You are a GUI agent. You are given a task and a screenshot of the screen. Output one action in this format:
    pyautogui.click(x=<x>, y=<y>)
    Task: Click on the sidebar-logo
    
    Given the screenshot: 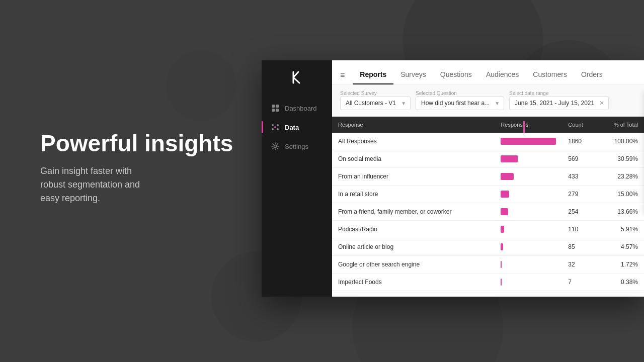 What is the action you would take?
    pyautogui.click(x=297, y=77)
    